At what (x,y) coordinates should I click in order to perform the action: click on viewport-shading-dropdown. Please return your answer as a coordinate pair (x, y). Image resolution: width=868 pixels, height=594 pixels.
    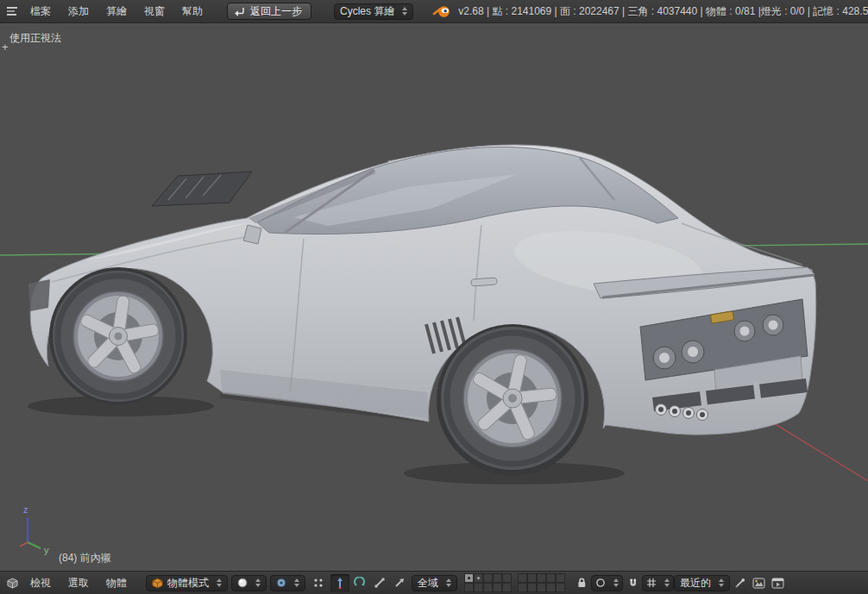
    Looking at the image, I should click on (248, 583).